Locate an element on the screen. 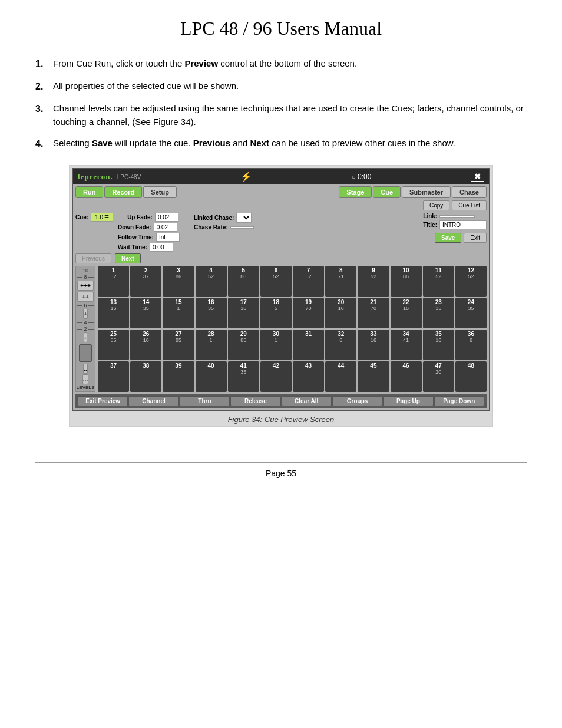  channel-cell-16: 1635 is located at coordinates (211, 313).